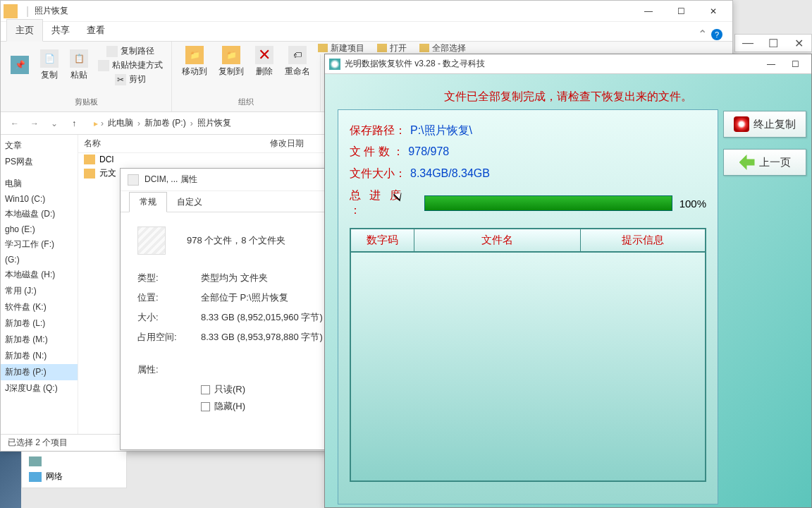 The height and width of the screenshot is (508, 812). What do you see at coordinates (74, 470) in the screenshot?
I see `sidebar-extra-items: 网络` at bounding box center [74, 470].